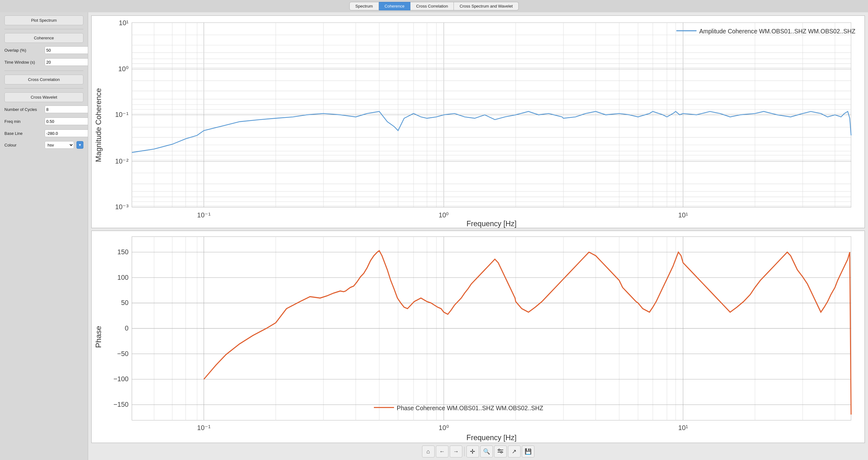 The image size is (868, 460). Describe the element at coordinates (44, 97) in the screenshot. I see `cross-wavelet-button: Cross Wavelet` at that location.